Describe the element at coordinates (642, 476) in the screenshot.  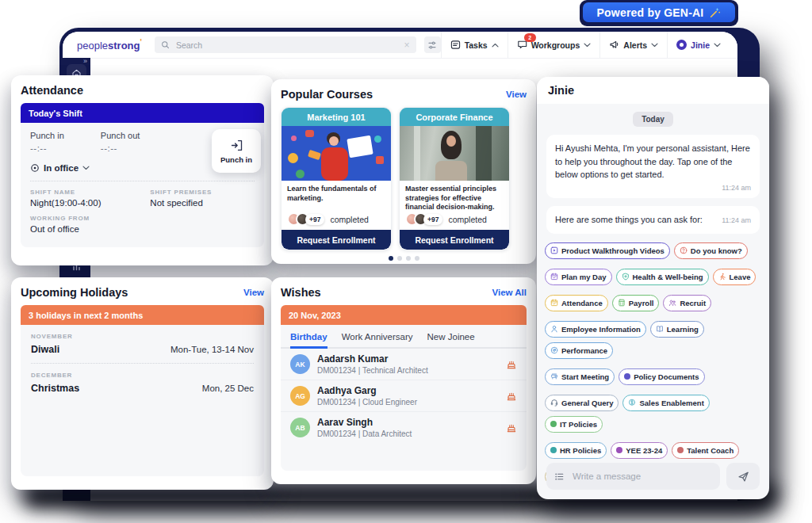
I see `message-input` at that location.